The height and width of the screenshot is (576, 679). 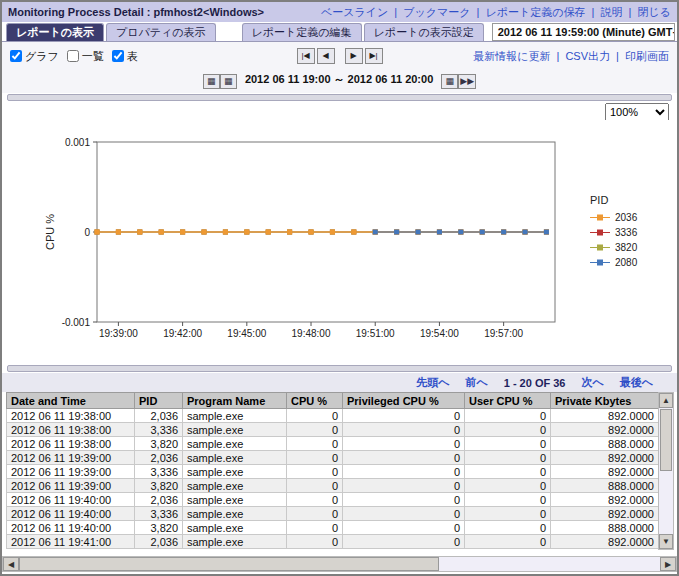 I want to click on svg-text: 2080, so click(x=626, y=262).